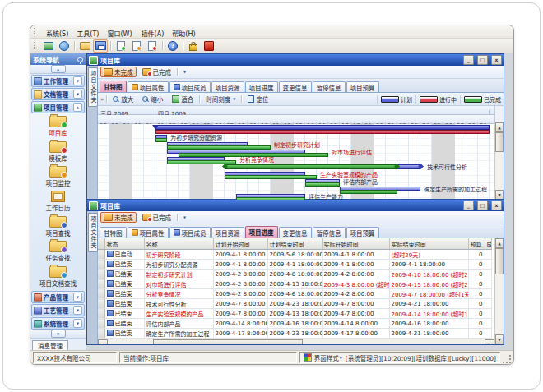 The image size is (543, 392). What do you see at coordinates (295, 324) in the screenshot?
I see `table-row: 已结束评估内部产品2009-4-14 8:00:002009-4-16 18:0…` at bounding box center [295, 324].